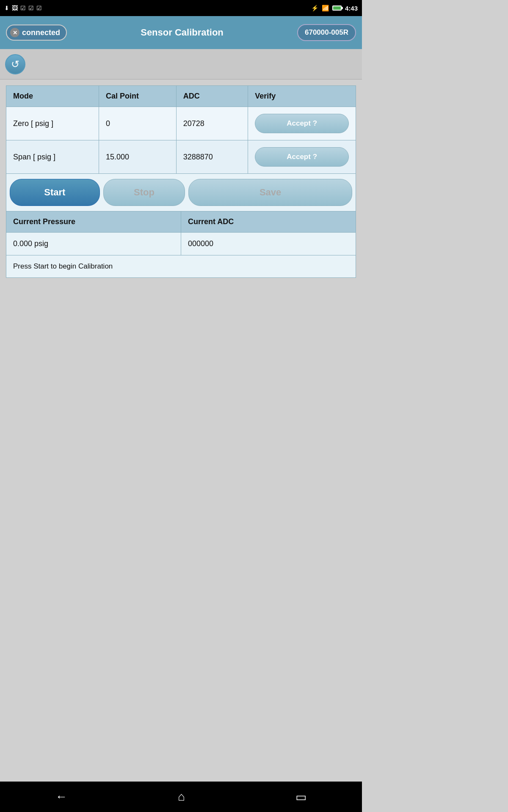 The image size is (508, 812). Describe the element at coordinates (52, 123) in the screenshot. I see `zero-mode-cell: Zero [ psig ]` at that location.